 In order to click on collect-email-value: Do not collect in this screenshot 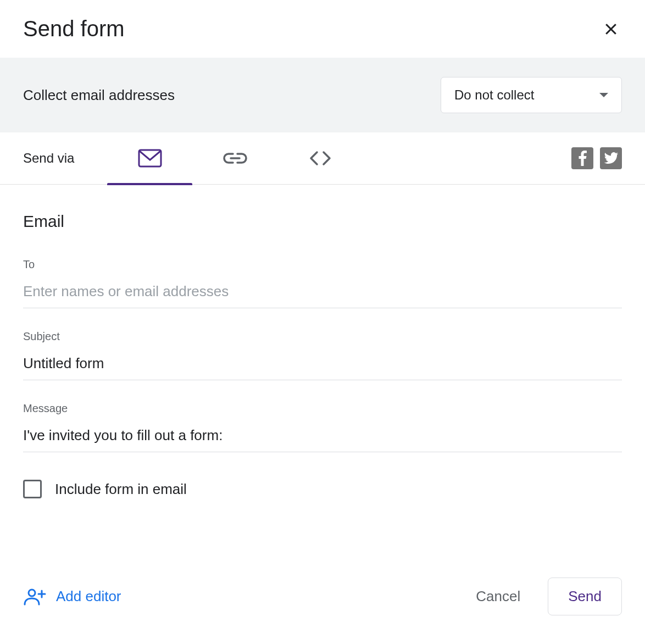, I will do `click(494, 95)`.